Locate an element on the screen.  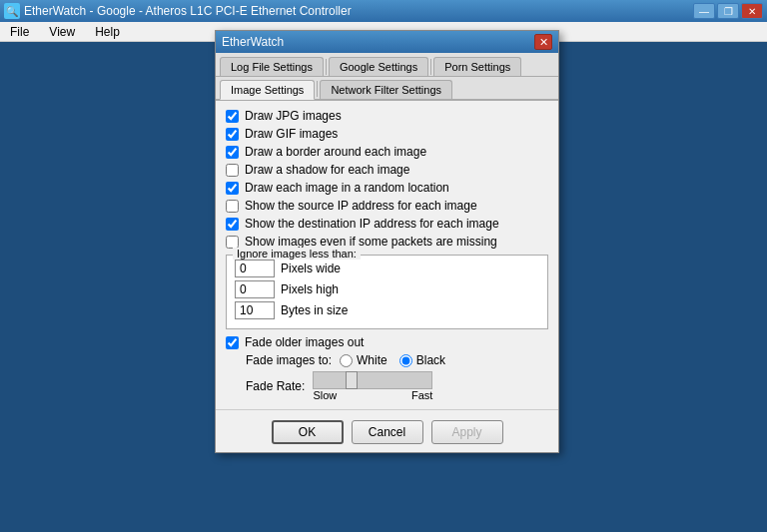
label-draw-gif: Draw GIF images is located at coordinates (292, 134).